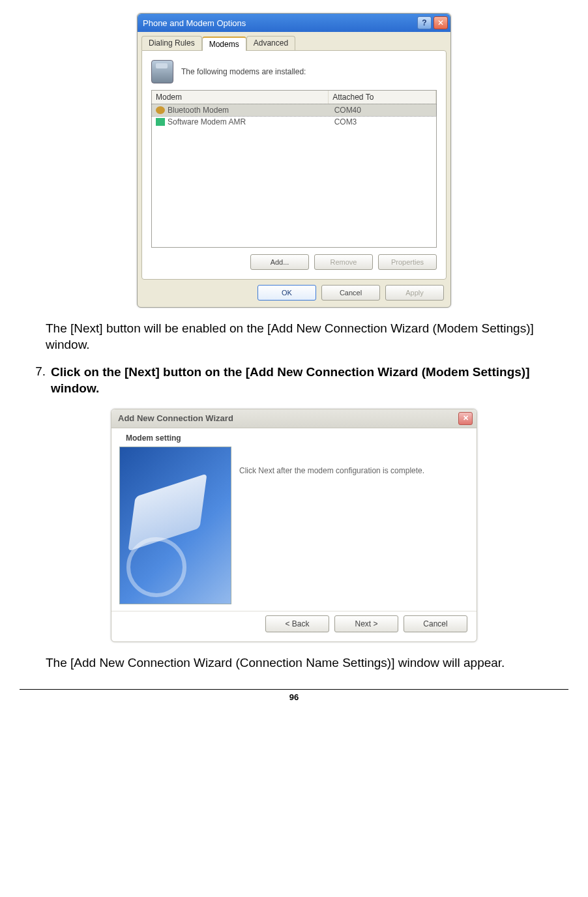 This screenshot has height=897, width=588. Describe the element at coordinates (294, 98) in the screenshot. I see `list-header: Modem Attached To` at that location.